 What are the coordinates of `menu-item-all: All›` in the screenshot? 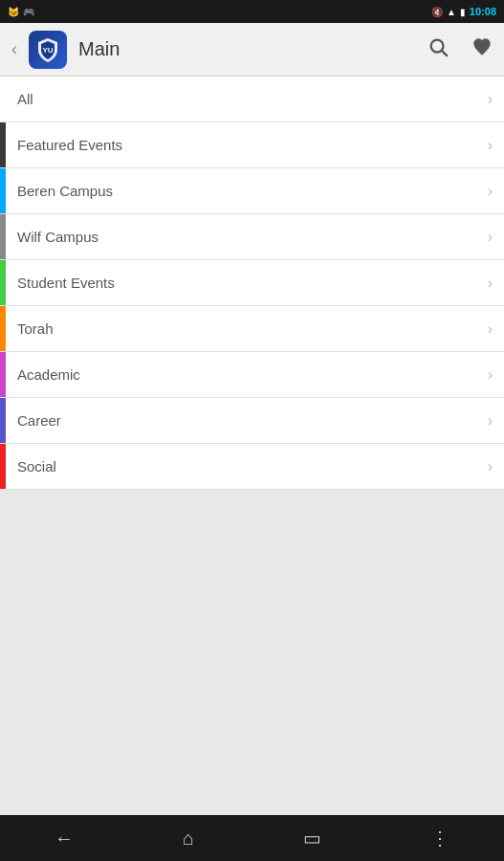 It's located at (252, 99).